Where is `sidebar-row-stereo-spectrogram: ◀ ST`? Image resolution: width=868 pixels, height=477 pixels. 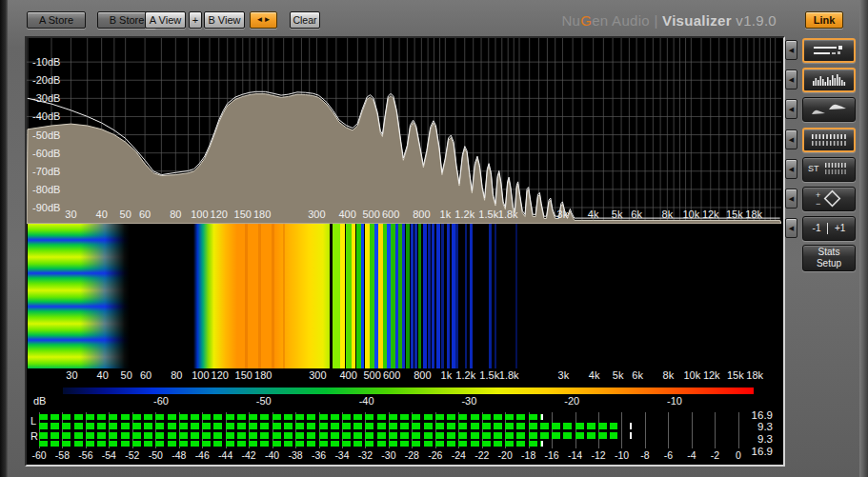 sidebar-row-stereo-spectrogram: ◀ ST is located at coordinates (820, 169).